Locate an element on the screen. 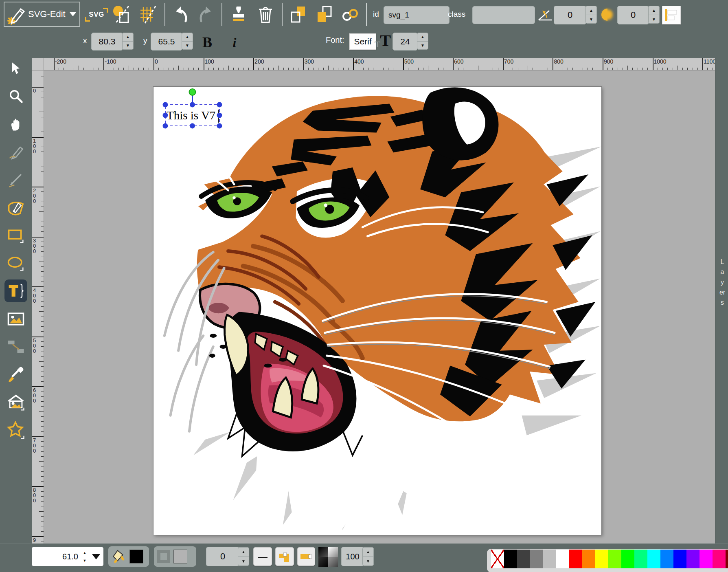  tool-star is located at coordinates (16, 430).